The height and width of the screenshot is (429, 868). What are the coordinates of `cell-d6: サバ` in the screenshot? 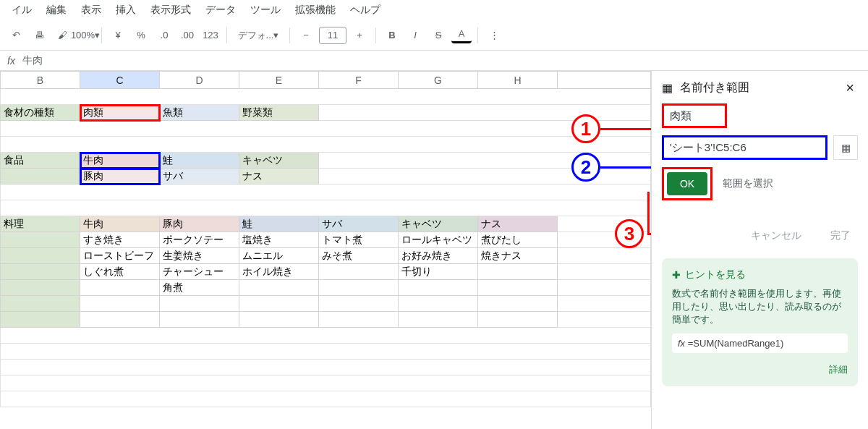 It's located at (200, 177).